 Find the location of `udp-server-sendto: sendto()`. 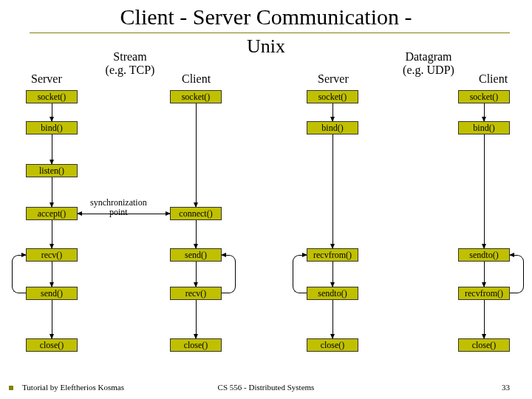

udp-server-sendto: sendto() is located at coordinates (332, 293).